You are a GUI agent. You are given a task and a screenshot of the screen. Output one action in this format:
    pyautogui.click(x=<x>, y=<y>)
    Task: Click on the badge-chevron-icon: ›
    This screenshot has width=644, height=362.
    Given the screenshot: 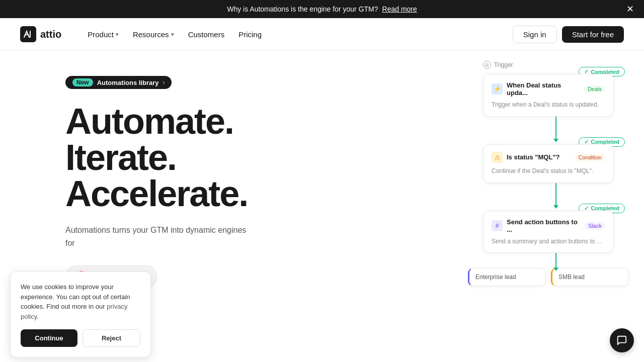 What is the action you would take?
    pyautogui.click(x=164, y=82)
    